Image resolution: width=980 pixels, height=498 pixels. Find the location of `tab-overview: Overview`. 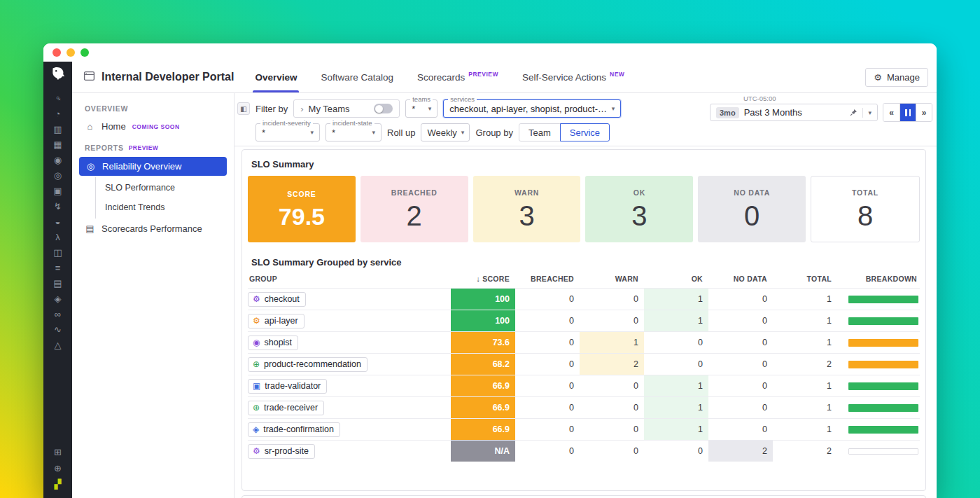

tab-overview: Overview is located at coordinates (276, 77).